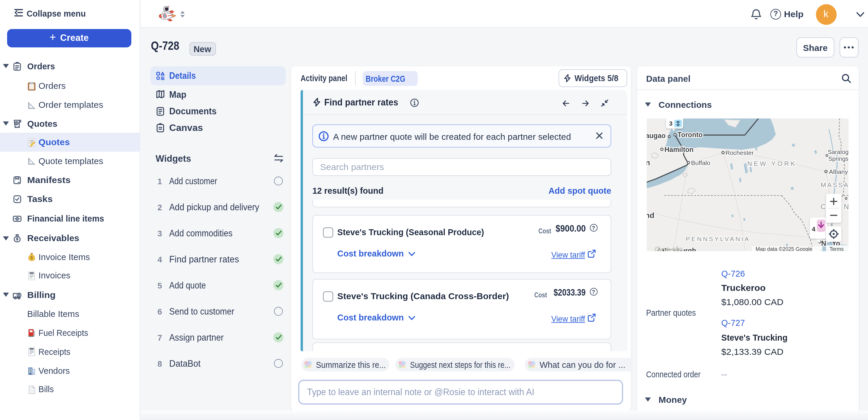  What do you see at coordinates (648, 163) in the screenshot?
I see `svg-text: n` at bounding box center [648, 163].